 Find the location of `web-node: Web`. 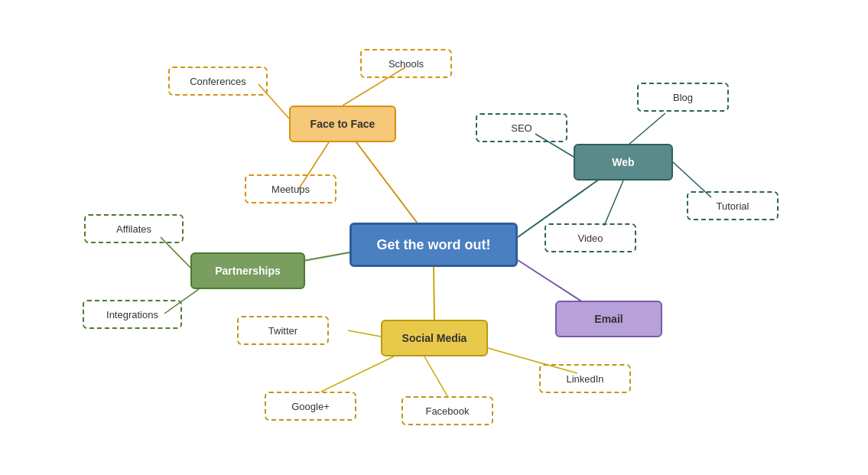

web-node: Web is located at coordinates (623, 162).